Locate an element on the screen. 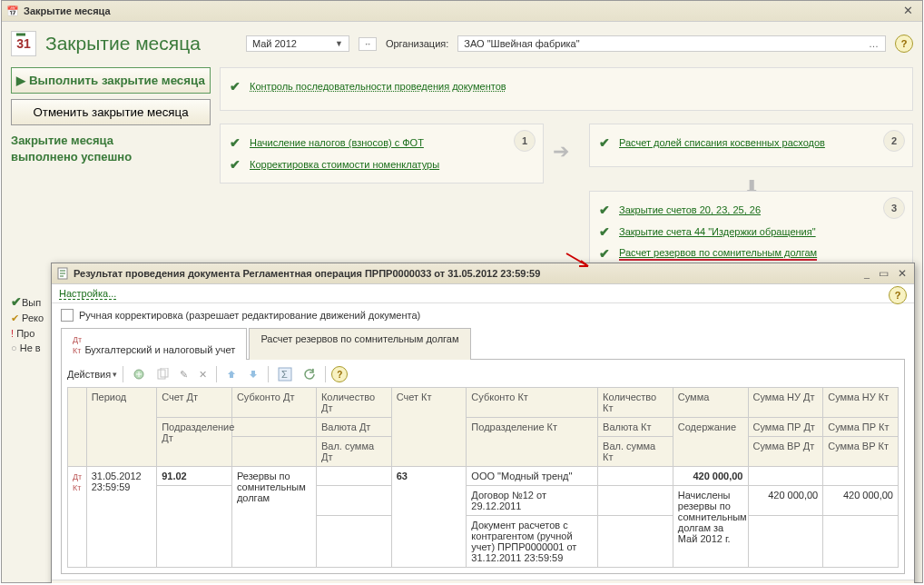 The width and height of the screenshot is (924, 585). maximize-icon: ▭ is located at coordinates (884, 274).